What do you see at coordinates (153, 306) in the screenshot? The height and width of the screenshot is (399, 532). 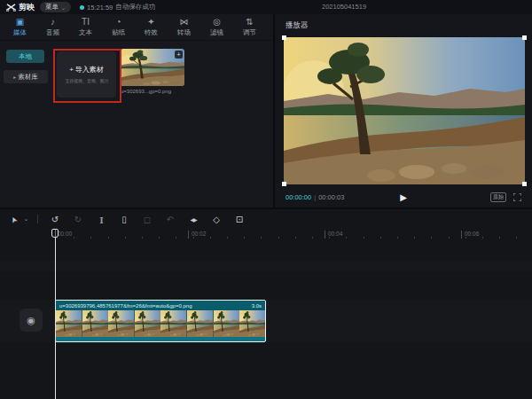 I see `clip-filename: u=3026939796,485761977&fm=26&fmt=auto&gp…` at bounding box center [153, 306].